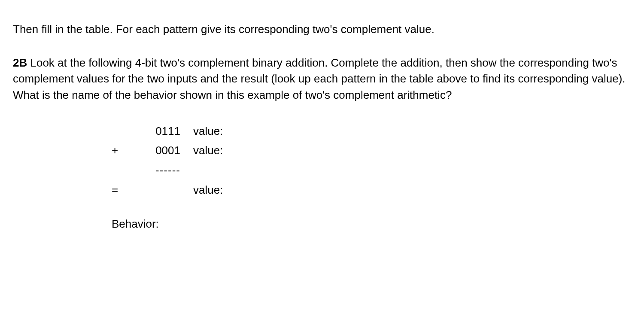 The width and height of the screenshot is (644, 317). Describe the element at coordinates (319, 79) in the screenshot. I see `question-text: Look at the following 4-bit two's comple…` at that location.